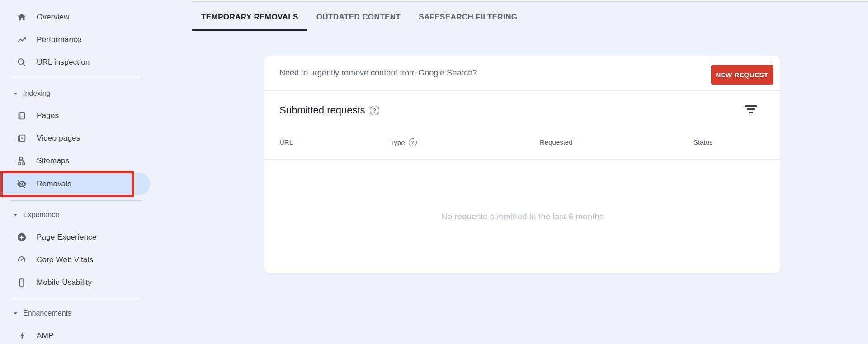 The width and height of the screenshot is (868, 344). Describe the element at coordinates (359, 18) in the screenshot. I see `tab-outdated-content: OUTDATED CONTENT` at that location.